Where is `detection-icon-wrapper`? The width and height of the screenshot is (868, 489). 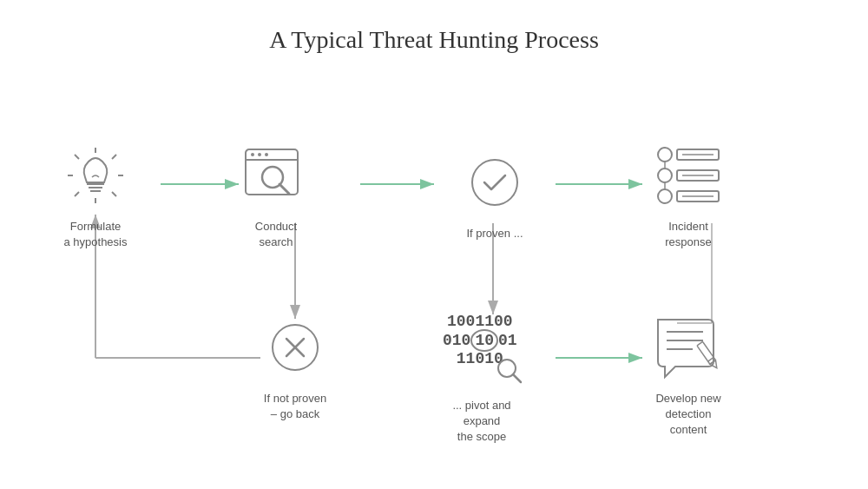 detection-icon-wrapper is located at coordinates (688, 347).